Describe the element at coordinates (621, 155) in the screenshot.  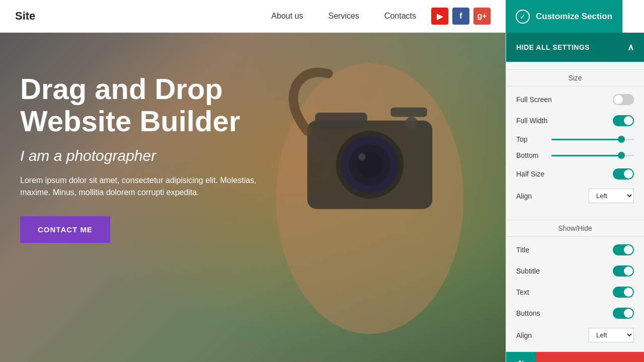
I see `bottom-slider-thumb` at that location.